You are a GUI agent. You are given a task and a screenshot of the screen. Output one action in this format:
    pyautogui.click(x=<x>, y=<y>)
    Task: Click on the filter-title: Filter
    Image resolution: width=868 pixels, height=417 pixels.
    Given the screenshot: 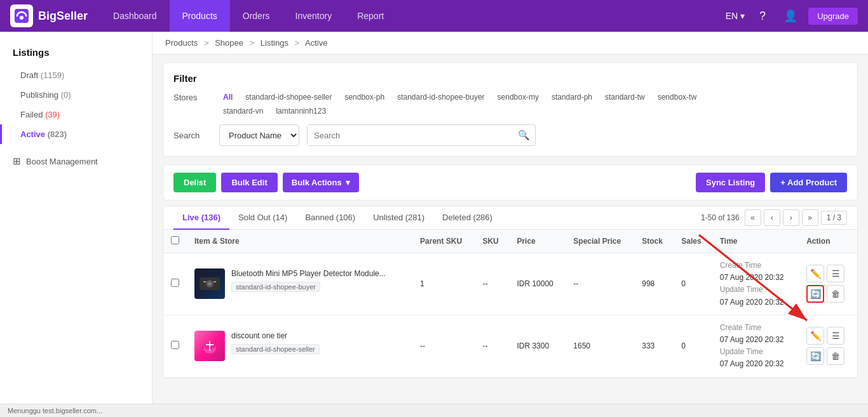 What is the action you would take?
    pyautogui.click(x=510, y=79)
    